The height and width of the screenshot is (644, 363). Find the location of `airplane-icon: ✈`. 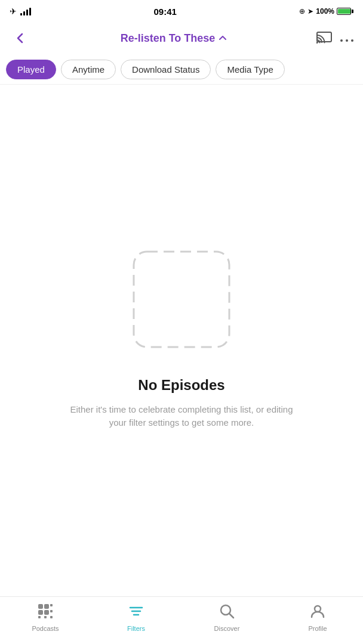

airplane-icon: ✈ is located at coordinates (13, 11).